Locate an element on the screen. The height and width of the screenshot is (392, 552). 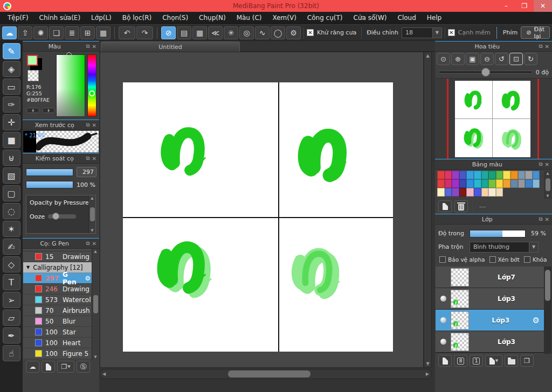
snap-curve-icon: ∿ is located at coordinates (262, 33).